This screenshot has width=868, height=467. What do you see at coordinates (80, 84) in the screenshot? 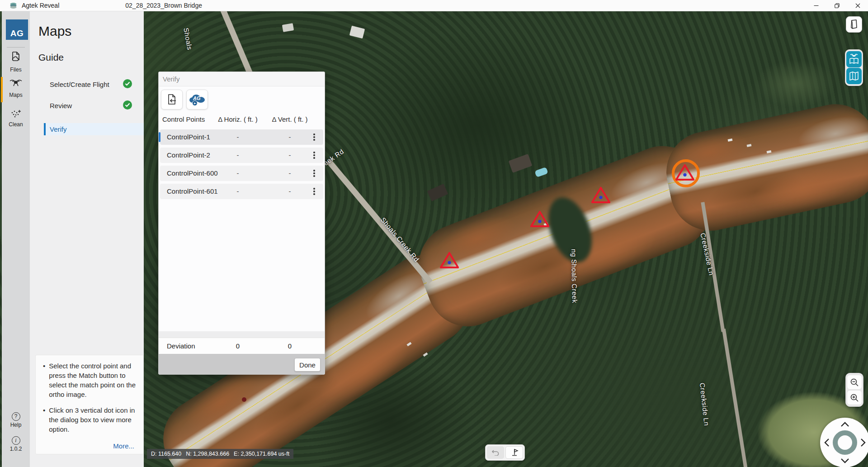
I see `guide-step-select-create-flight: Select/Create Flight` at bounding box center [80, 84].